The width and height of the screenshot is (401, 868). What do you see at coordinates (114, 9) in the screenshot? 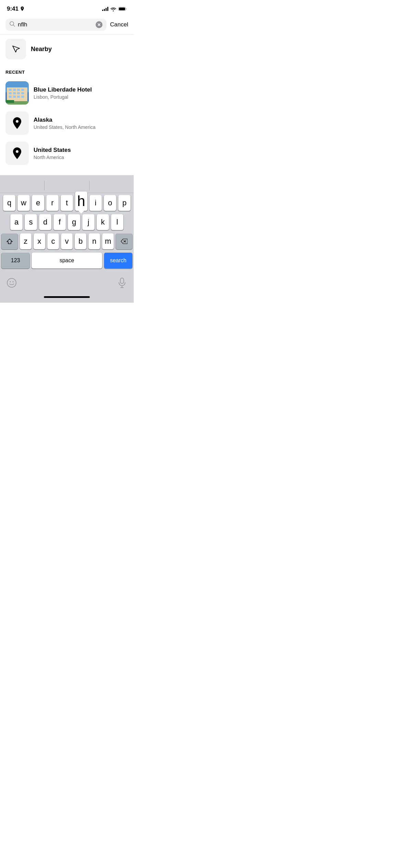
I see `status-icons` at bounding box center [114, 9].